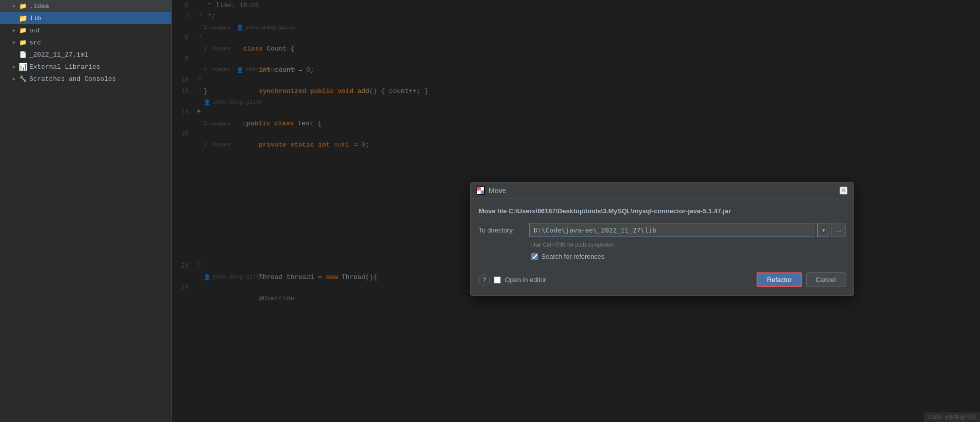 This screenshot has width=980, height=422. I want to click on sidebar-item-out: ▶ 📁 out, so click(86, 30).